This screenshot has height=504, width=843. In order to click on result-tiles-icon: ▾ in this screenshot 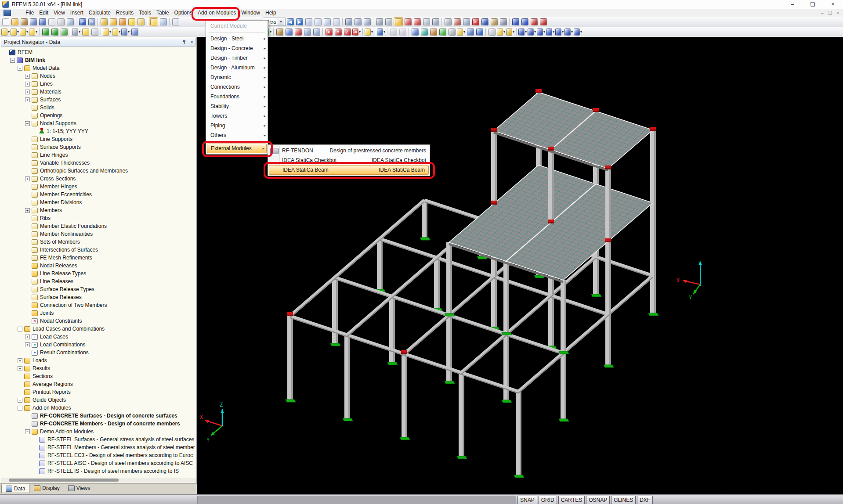, I will do `click(461, 32)`.